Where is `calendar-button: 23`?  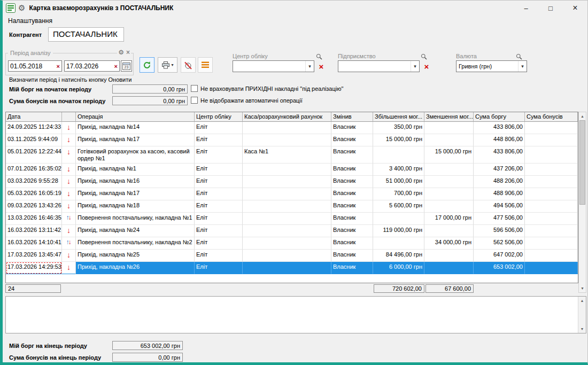
calendar-button: 23 is located at coordinates (126, 66).